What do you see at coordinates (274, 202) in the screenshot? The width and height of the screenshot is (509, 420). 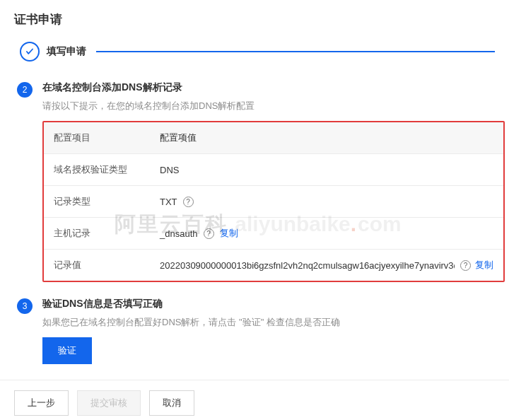 I see `table-row-record-type: 记录类型 TXT ?` at bounding box center [274, 202].